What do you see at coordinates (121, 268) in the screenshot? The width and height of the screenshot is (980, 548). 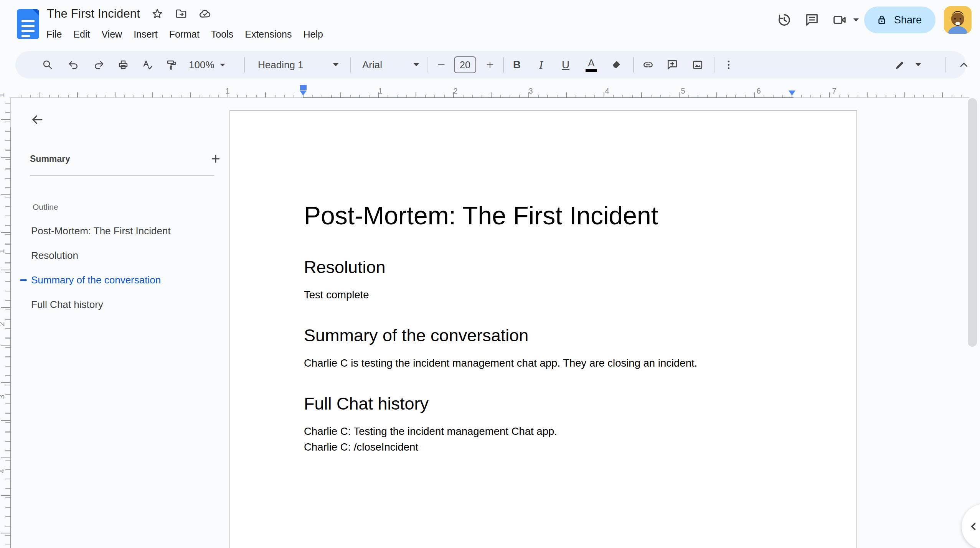 I see `outline-list: Post-Mortem: The First IncidentResolutio…` at bounding box center [121, 268].